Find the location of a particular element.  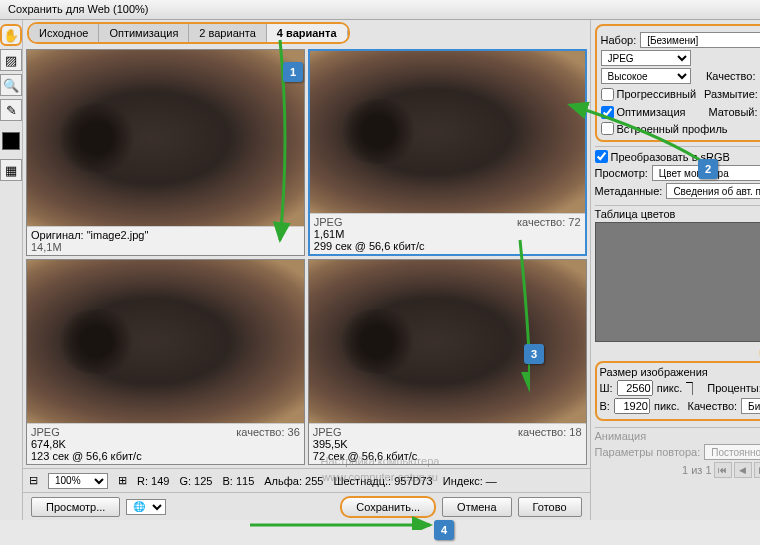

callout-4: 4 is located at coordinates (444, 530).